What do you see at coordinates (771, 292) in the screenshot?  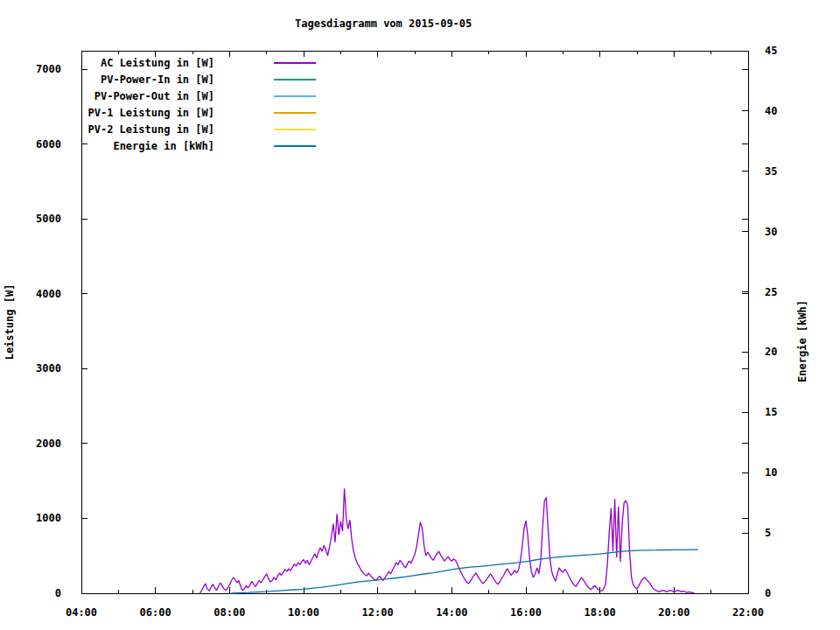 I see `y2-tick-label: 25` at bounding box center [771, 292].